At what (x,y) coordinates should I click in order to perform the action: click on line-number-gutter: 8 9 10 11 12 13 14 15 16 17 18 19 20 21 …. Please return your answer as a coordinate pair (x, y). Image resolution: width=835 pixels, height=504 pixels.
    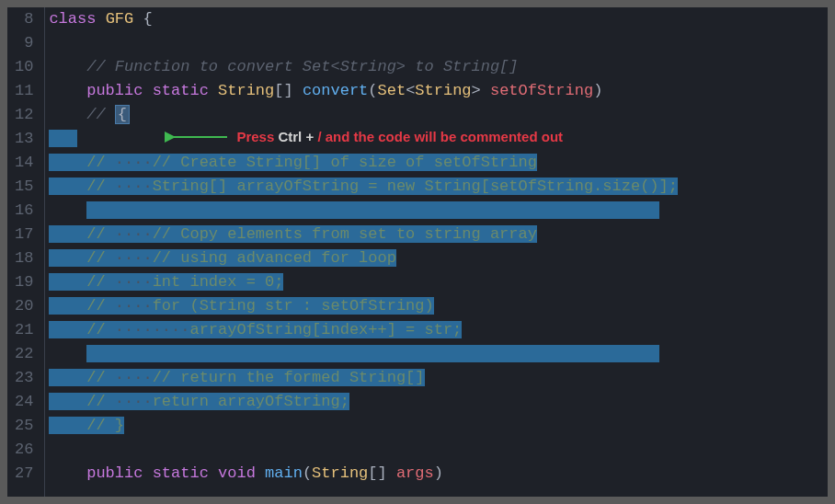
    Looking at the image, I should click on (26, 252).